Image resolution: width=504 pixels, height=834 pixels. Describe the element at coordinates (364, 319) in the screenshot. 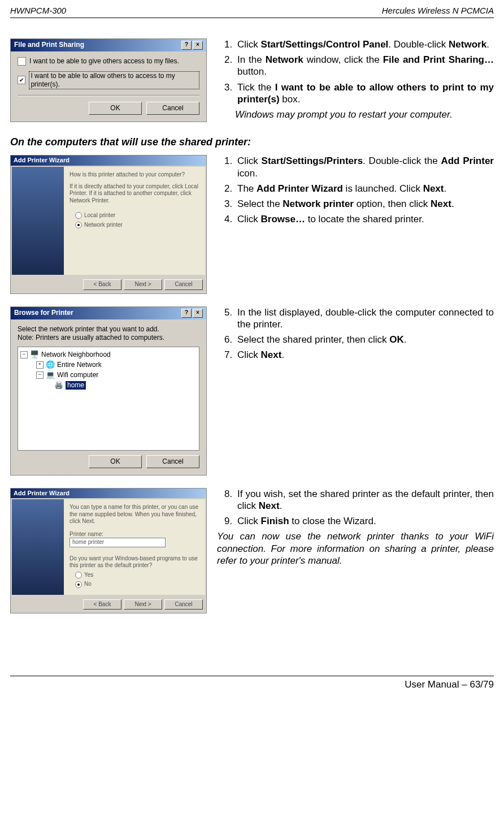

I see `step-5: In the list displayed, double-click the …` at that location.